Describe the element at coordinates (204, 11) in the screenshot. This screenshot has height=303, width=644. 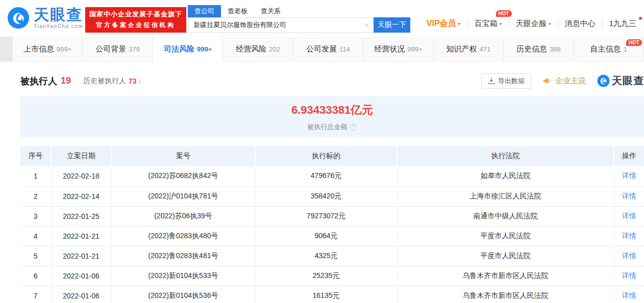
I see `search-tab-company: 查公司` at that location.